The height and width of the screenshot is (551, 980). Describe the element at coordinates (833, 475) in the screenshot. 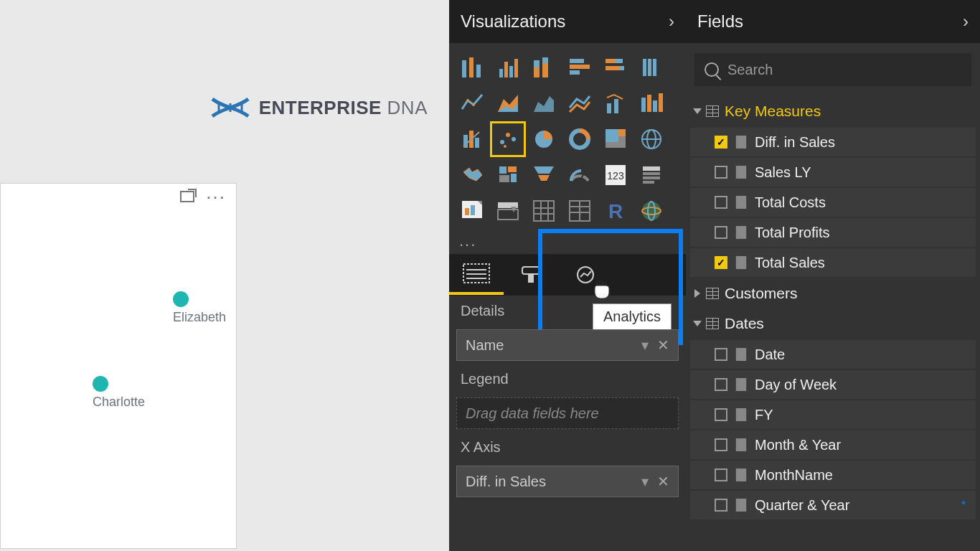

I see `field-row: MonthName` at that location.